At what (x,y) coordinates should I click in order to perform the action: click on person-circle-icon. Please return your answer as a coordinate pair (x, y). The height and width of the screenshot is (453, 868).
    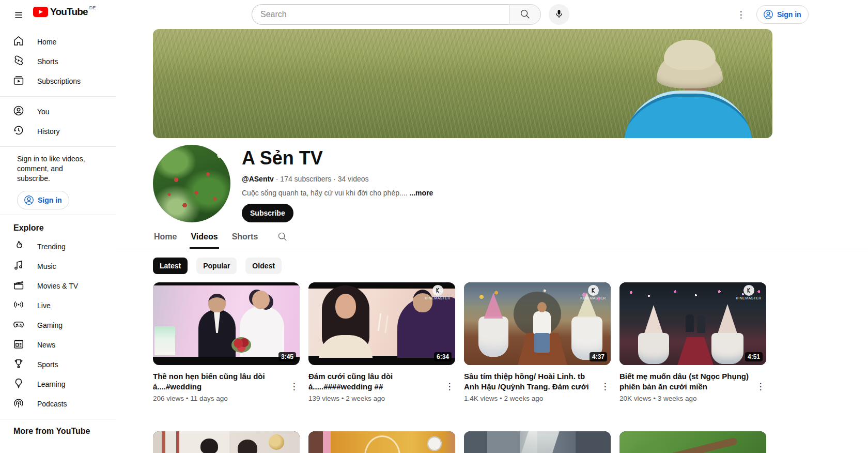
    Looking at the image, I should click on (29, 200).